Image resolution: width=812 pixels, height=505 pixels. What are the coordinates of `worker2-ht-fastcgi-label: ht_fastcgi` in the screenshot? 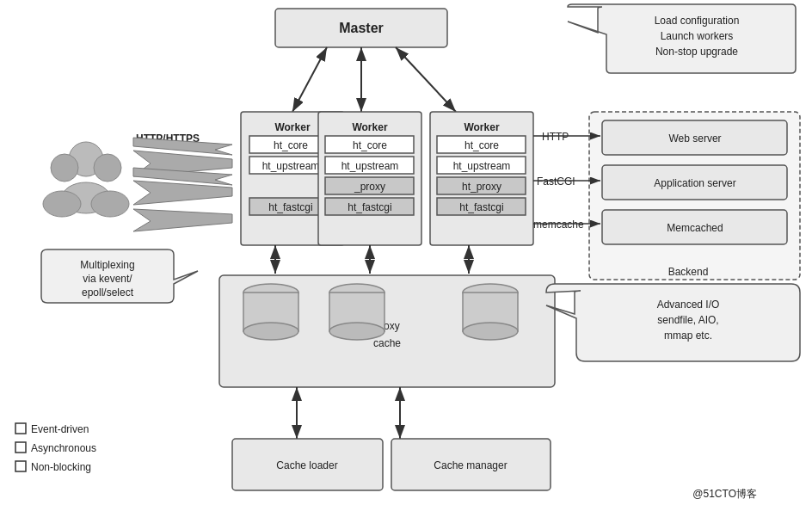 It's located at (370, 207).